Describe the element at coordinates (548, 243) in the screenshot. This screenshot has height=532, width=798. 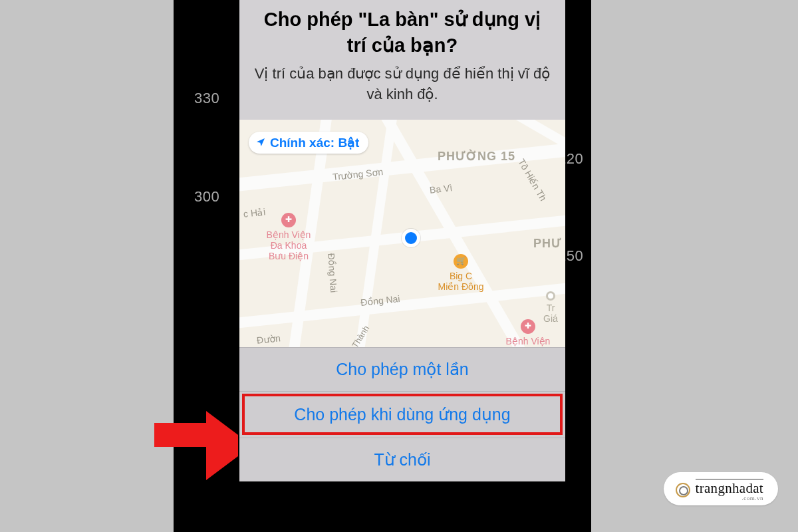
I see `district-label: PHƯ` at that location.